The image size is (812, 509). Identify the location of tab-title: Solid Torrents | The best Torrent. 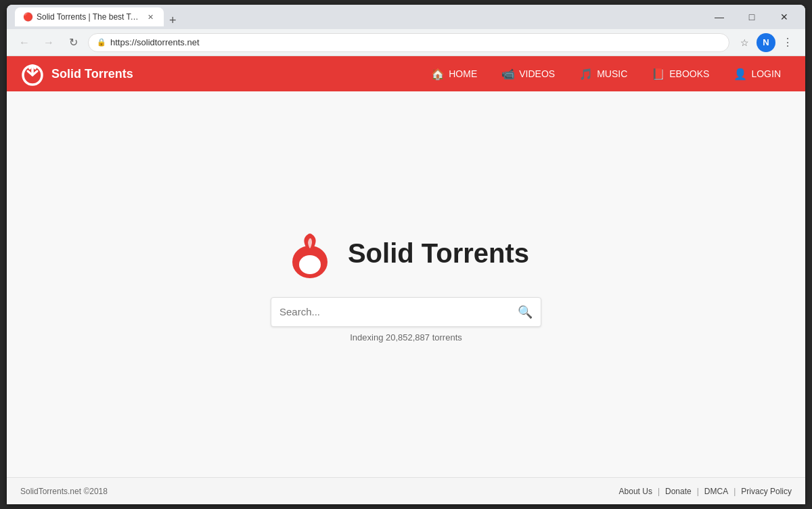
(89, 17).